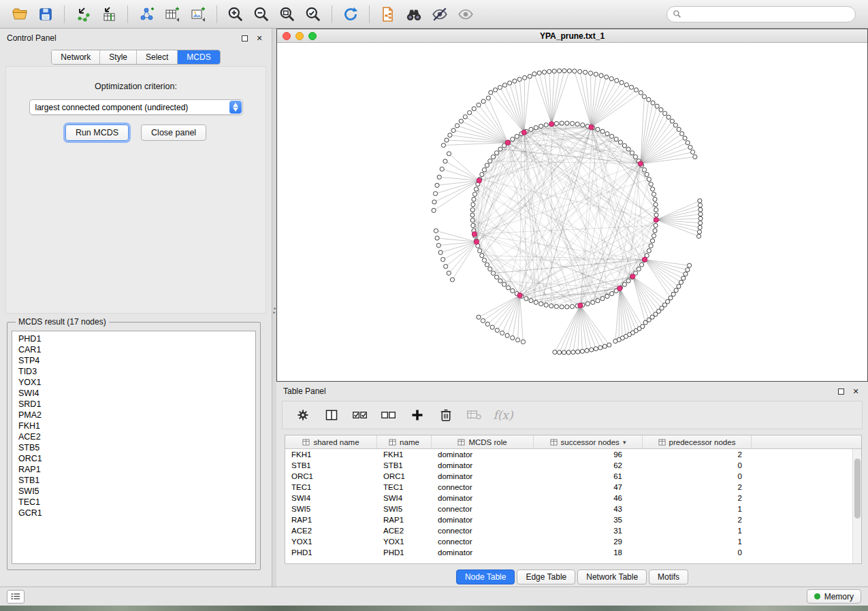 This screenshot has height=611, width=868. What do you see at coordinates (146, 14) in the screenshot?
I see `network-nodes-icon` at bounding box center [146, 14].